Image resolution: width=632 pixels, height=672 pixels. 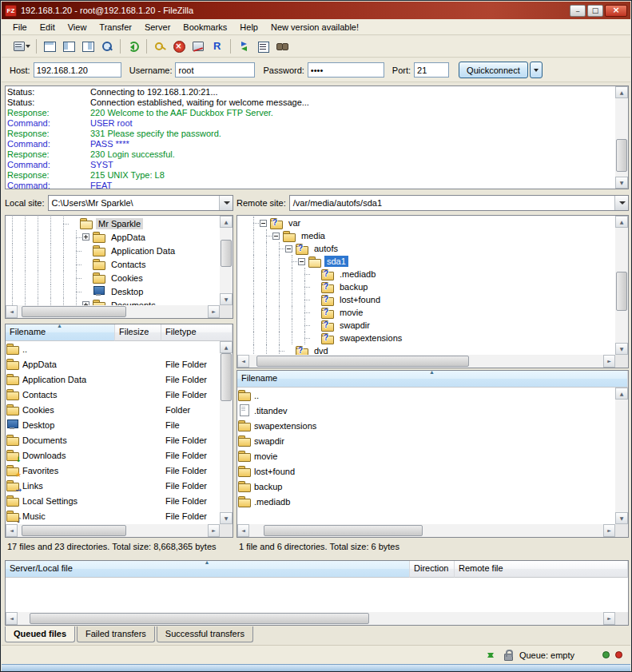 What do you see at coordinates (113, 302) in the screenshot?
I see `tree-item-documents: Documents` at bounding box center [113, 302].